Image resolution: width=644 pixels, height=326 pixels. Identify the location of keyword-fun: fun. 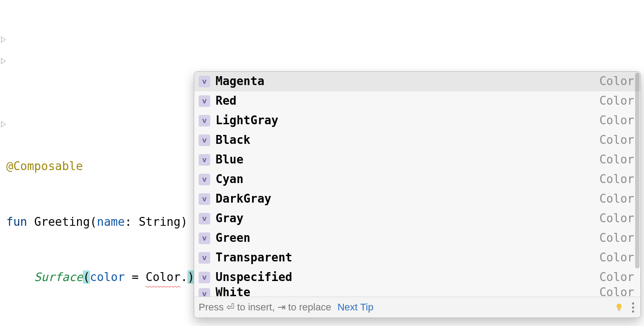
(17, 222).